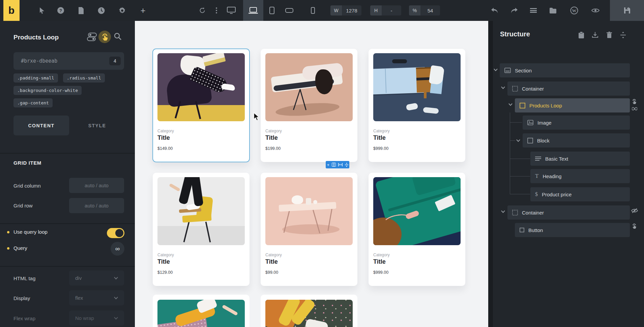  I want to click on device-desktop-icon, so click(231, 10).